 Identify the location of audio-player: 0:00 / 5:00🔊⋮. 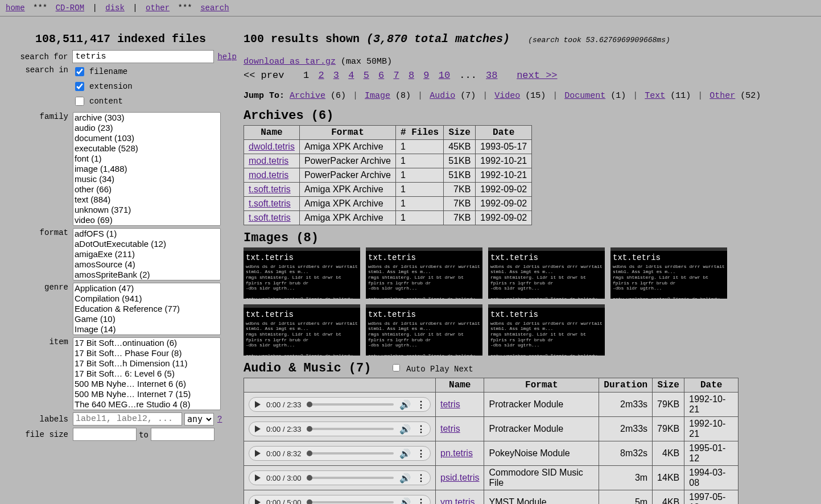
(340, 499).